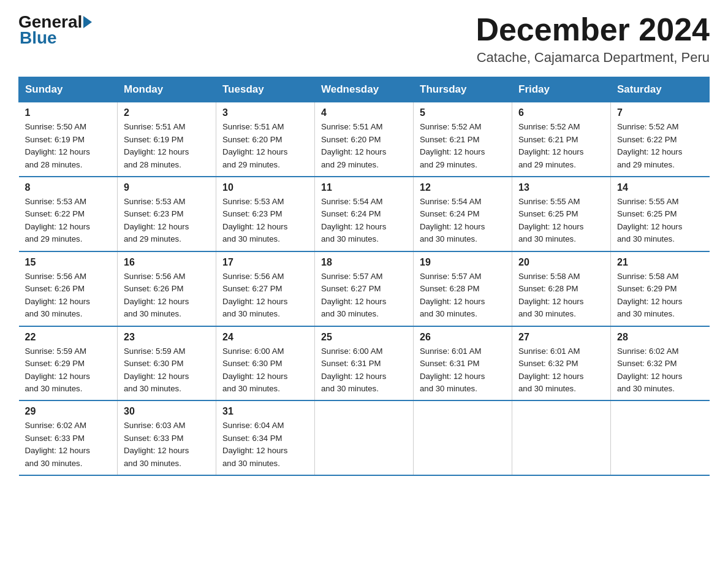  Describe the element at coordinates (167, 146) in the screenshot. I see `day-info: Sunrise: 5:51 AMSunset: 6:19 PMDaylight:…` at that location.